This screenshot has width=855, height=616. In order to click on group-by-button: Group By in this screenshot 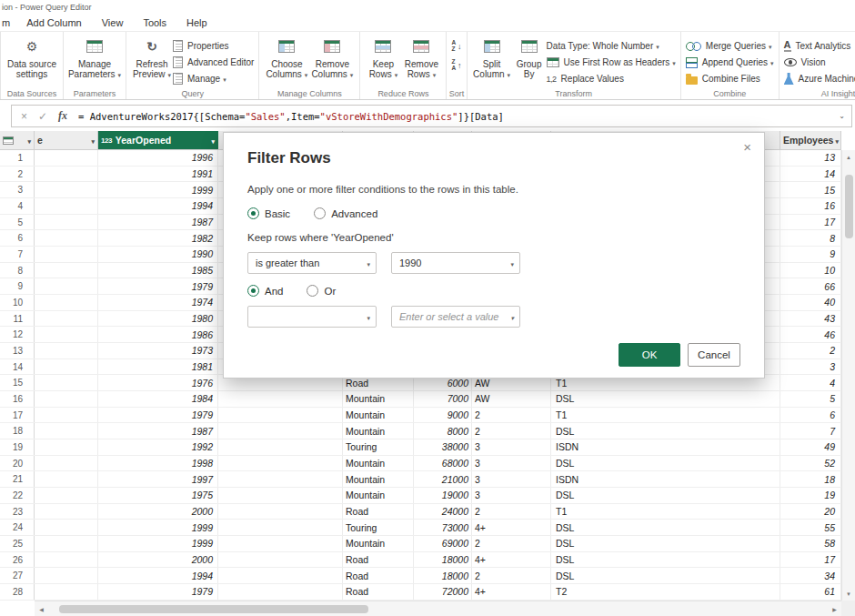, I will do `click(529, 56)`.